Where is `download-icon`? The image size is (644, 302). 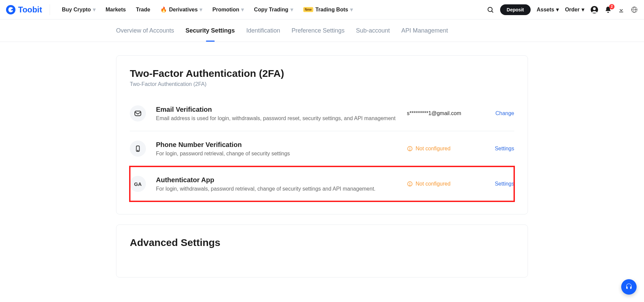
download-icon is located at coordinates (621, 10).